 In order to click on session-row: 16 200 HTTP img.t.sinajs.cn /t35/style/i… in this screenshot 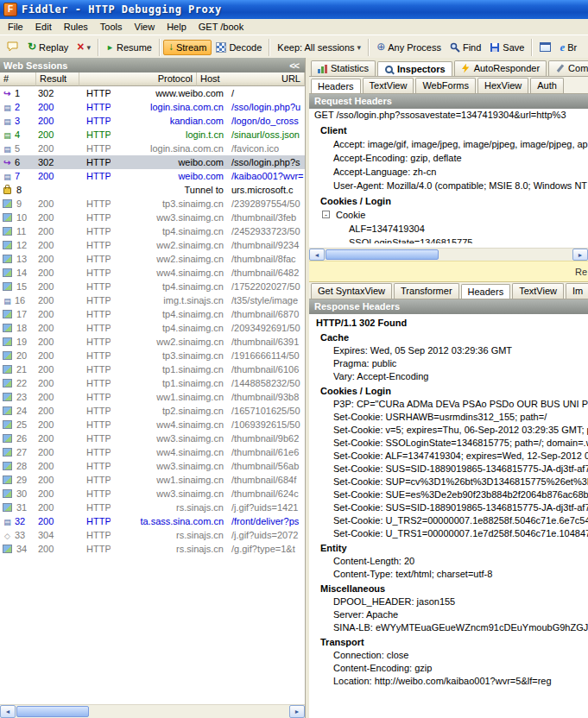, I will do `click(152, 300)`.